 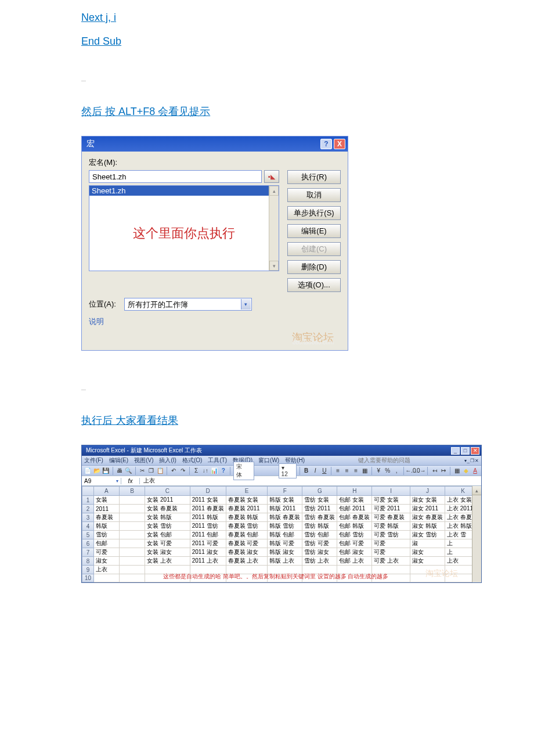 I want to click on cell: 2011 雪纺, so click(x=208, y=526).